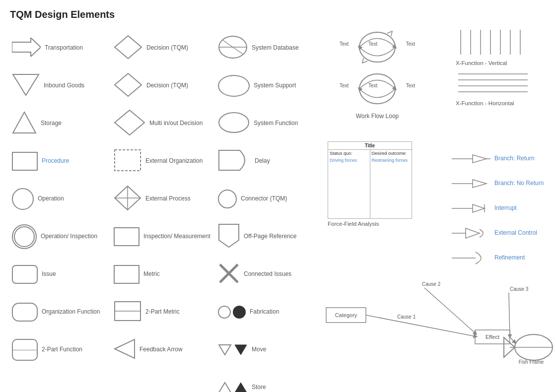  Describe the element at coordinates (500, 208) in the screenshot. I see `branch-section: Branch: Return Branch: No Return Interru…` at that location.